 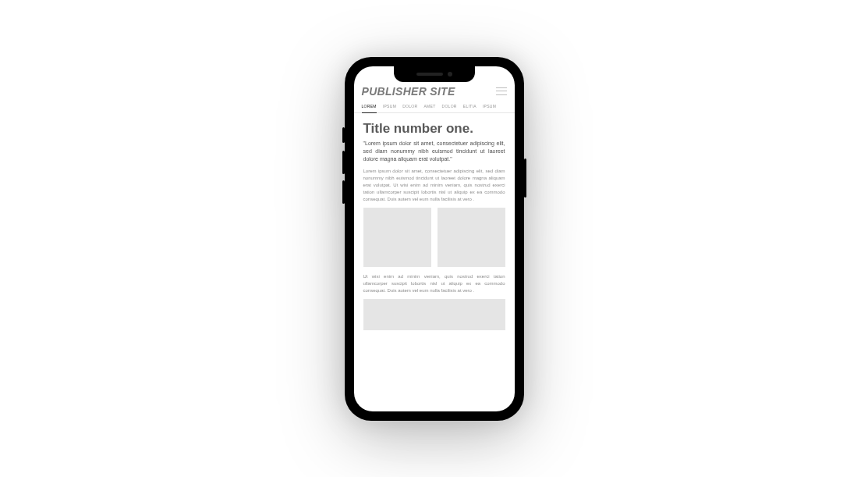 What do you see at coordinates (409, 91) in the screenshot?
I see `site-title: PUBLISHER SITE` at bounding box center [409, 91].